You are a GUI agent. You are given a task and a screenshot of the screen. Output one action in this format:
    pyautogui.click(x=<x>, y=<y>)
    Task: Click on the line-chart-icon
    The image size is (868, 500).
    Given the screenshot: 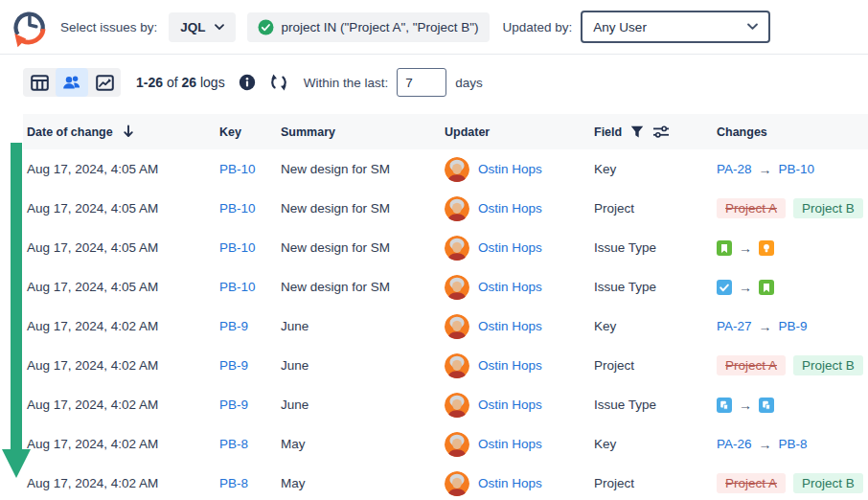 What is the action you would take?
    pyautogui.click(x=105, y=82)
    